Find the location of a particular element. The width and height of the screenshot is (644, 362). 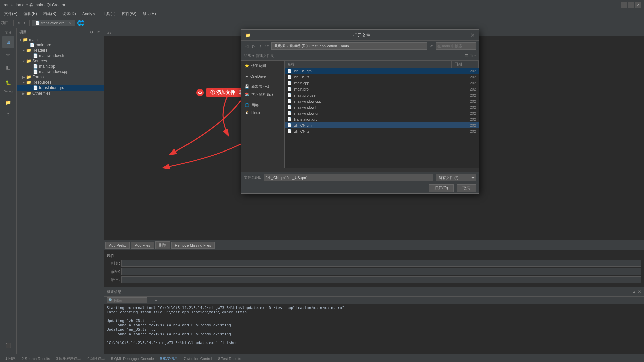

new-folder-btn: 新建文件夹 is located at coordinates (265, 56).